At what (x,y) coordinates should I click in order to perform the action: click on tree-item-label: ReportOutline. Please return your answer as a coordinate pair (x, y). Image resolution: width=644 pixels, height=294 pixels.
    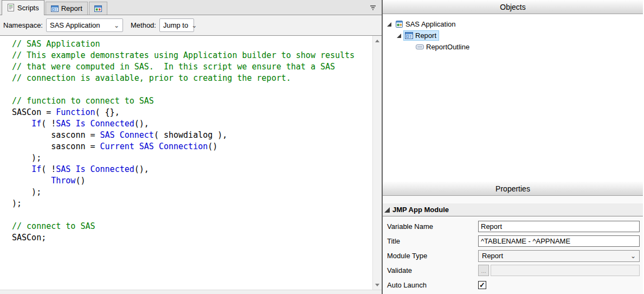
    Looking at the image, I should click on (448, 47).